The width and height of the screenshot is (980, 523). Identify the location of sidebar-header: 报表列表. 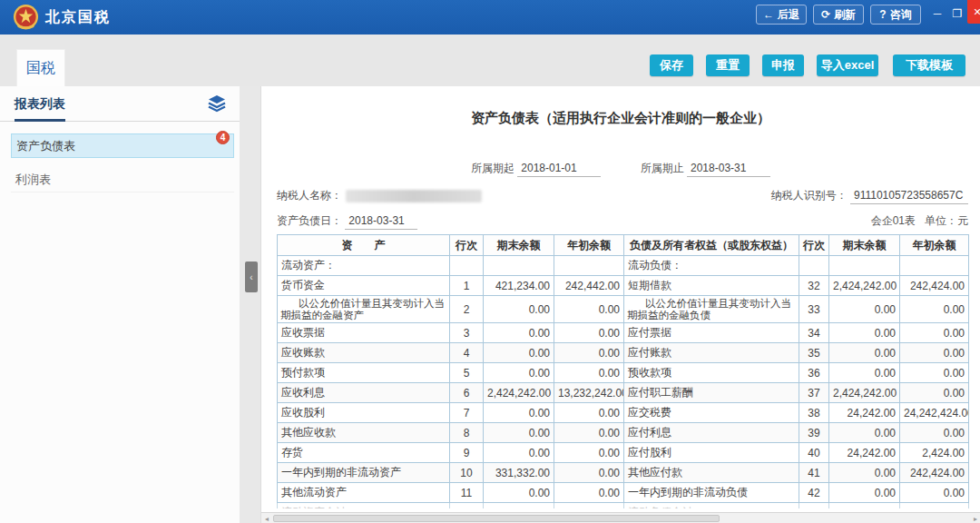
(120, 104).